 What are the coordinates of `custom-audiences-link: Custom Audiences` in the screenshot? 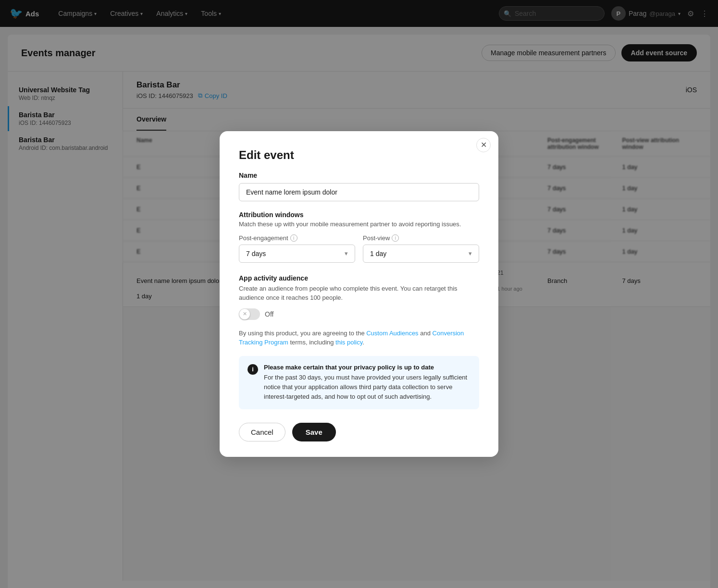 It's located at (392, 333).